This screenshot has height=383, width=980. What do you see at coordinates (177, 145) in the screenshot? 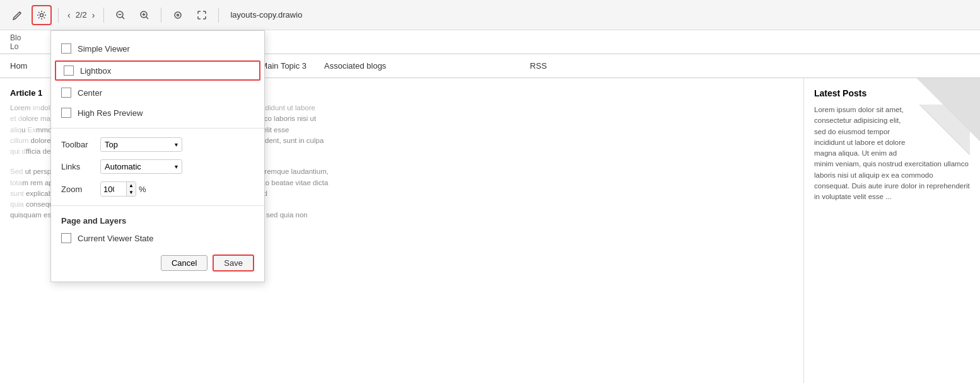
I see `chevron-down-icon: ▾` at bounding box center [177, 145].